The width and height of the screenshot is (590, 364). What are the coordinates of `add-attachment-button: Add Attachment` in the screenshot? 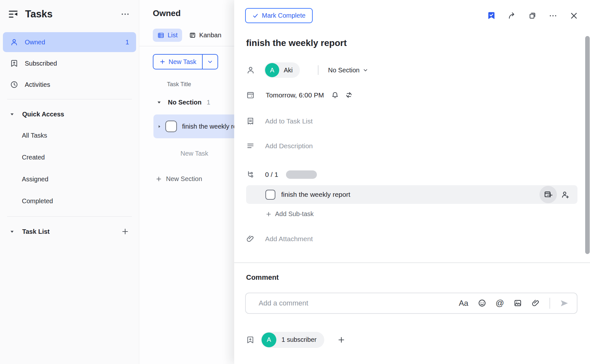 It's located at (289, 239).